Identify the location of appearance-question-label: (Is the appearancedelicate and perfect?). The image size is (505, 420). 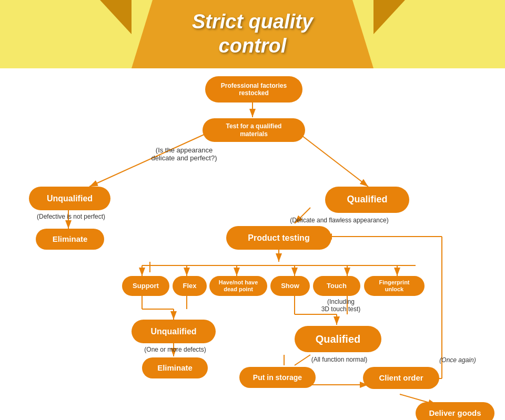
(184, 154).